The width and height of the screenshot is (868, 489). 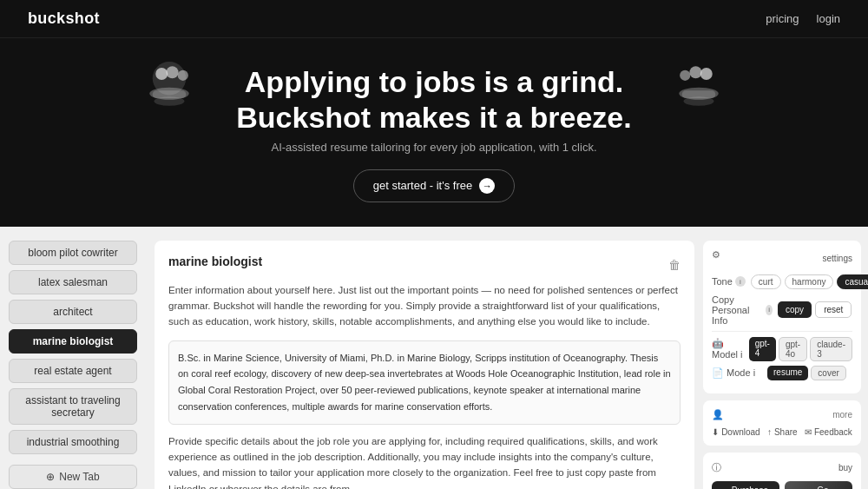 I want to click on download-icon: ⬇, so click(x=715, y=433).